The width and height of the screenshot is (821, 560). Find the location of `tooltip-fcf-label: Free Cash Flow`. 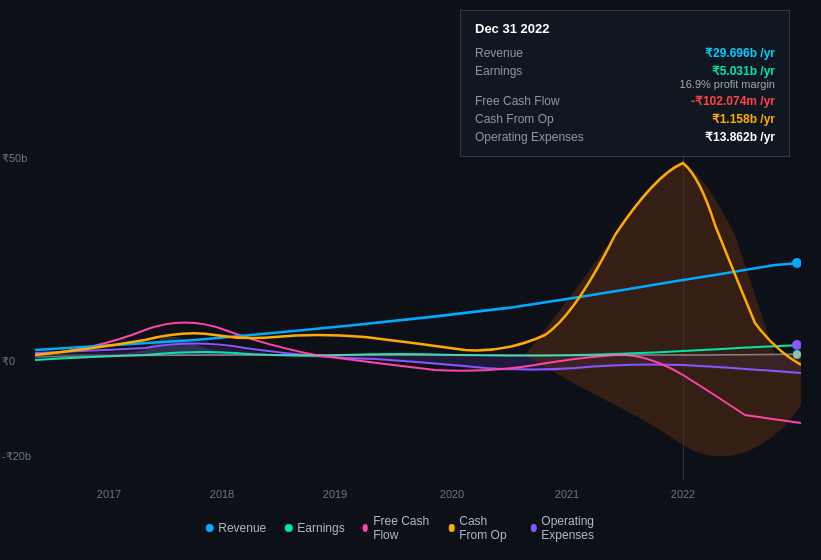

tooltip-fcf-label: Free Cash Flow is located at coordinates (540, 101).